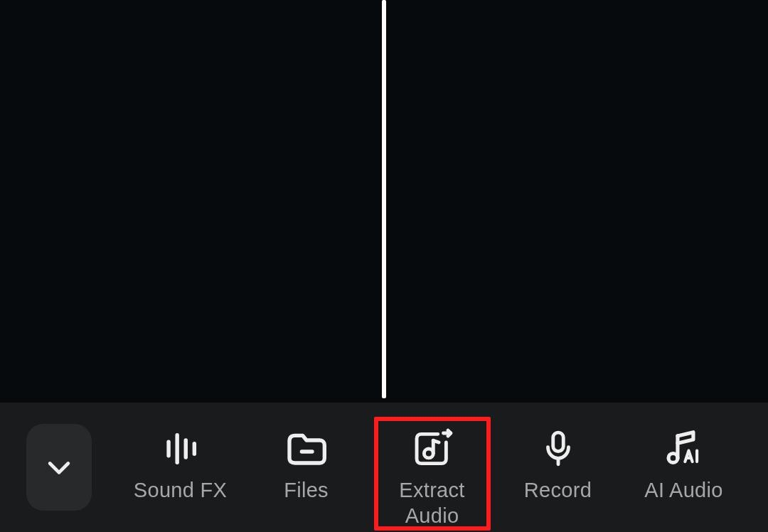 This screenshot has width=768, height=532. I want to click on tool-label-record: Record, so click(558, 490).